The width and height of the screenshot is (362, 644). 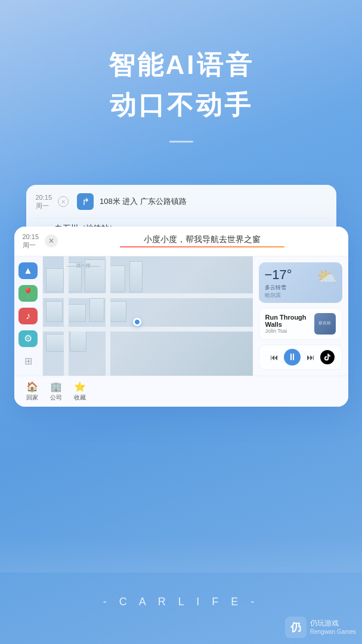 I want to click on watermark-line2: Rengwan Games, so click(x=333, y=632).